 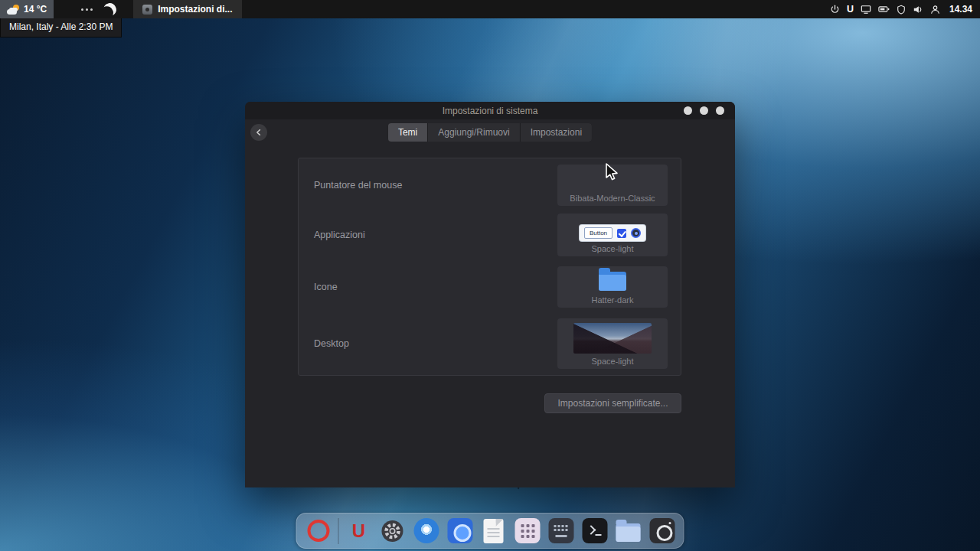 I want to click on weather-tooltip: Milan, Italy - Alle 2:30 PM, so click(x=61, y=28).